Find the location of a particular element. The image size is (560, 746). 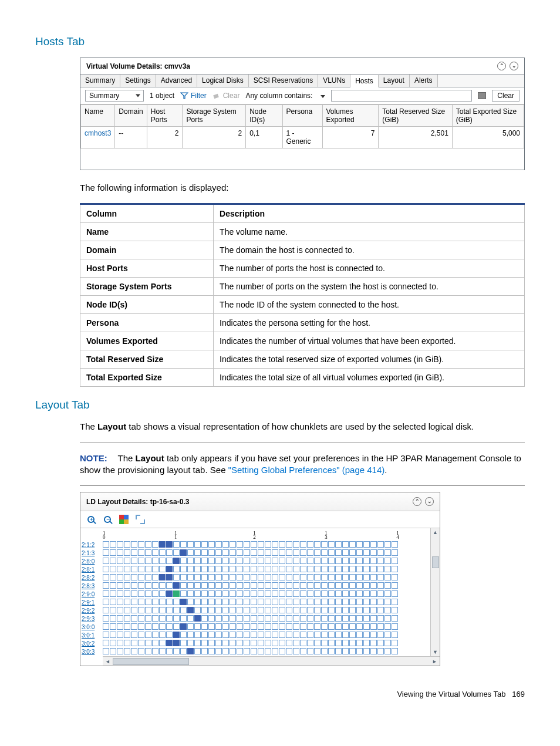

collapse-down-icon: ⌄ is located at coordinates (430, 501).